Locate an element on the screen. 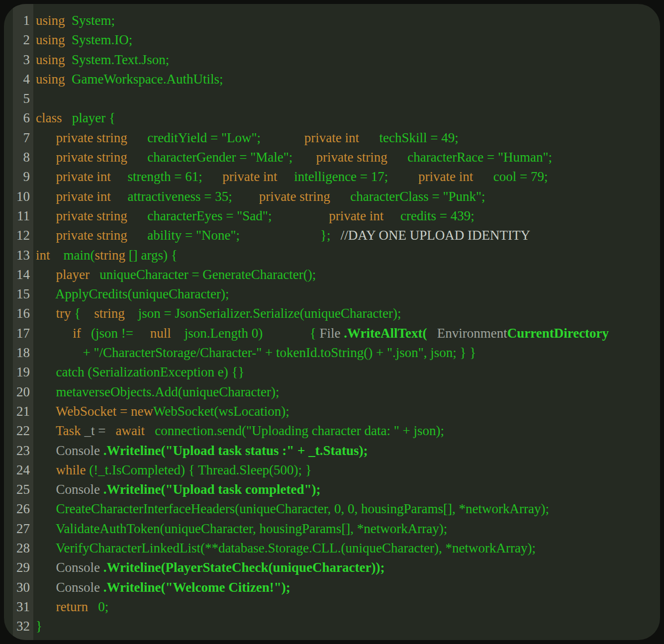 This screenshot has width=664, height=644. code-line-text: private string characterEyes = "Sad"; pr… is located at coordinates (254, 216).